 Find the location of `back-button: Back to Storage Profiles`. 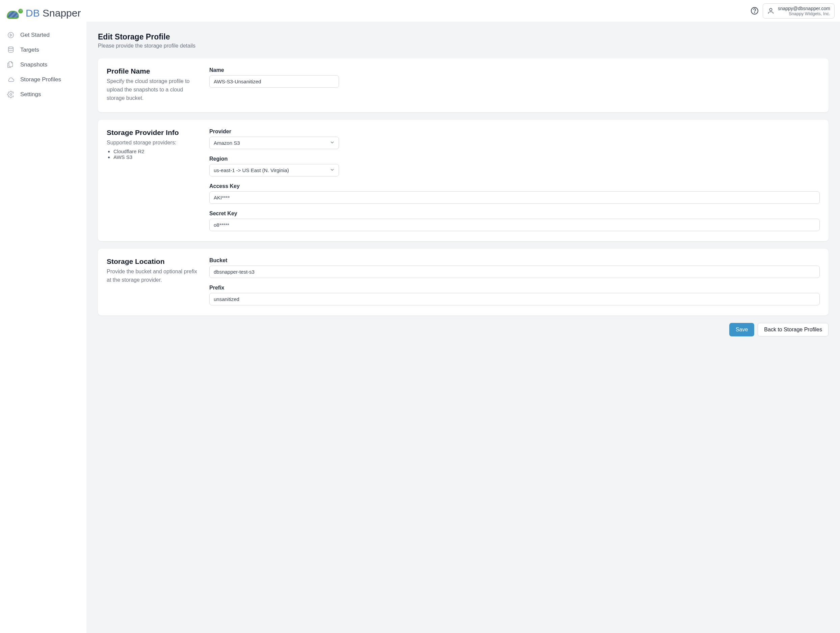

back-button: Back to Storage Profiles is located at coordinates (793, 329).